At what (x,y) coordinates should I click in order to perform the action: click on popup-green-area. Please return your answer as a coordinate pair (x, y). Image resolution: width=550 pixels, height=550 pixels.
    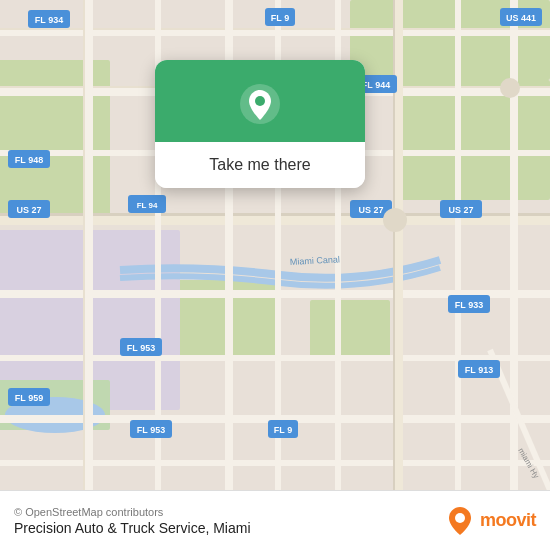
    Looking at the image, I should click on (260, 101).